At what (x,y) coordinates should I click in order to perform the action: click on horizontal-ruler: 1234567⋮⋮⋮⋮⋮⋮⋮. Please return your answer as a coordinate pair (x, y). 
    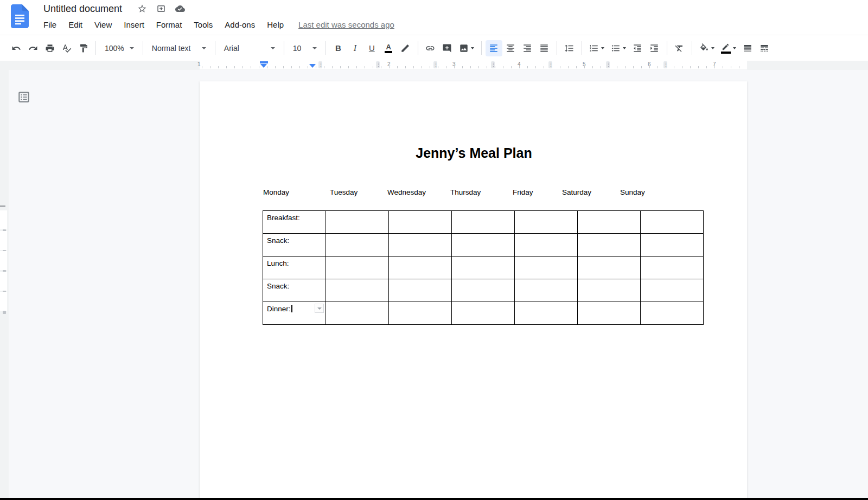
    Looking at the image, I should click on (434, 65).